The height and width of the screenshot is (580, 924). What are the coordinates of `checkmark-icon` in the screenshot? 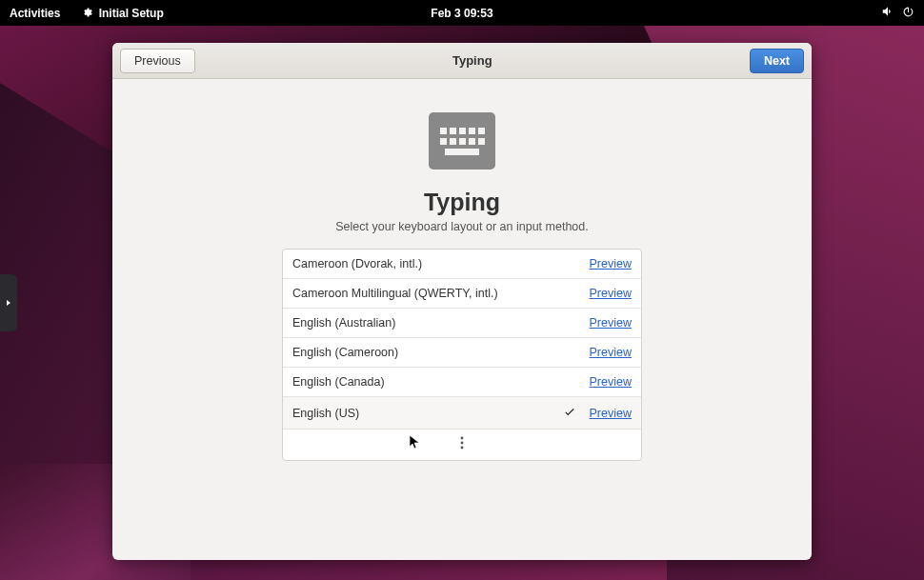 It's located at (570, 413).